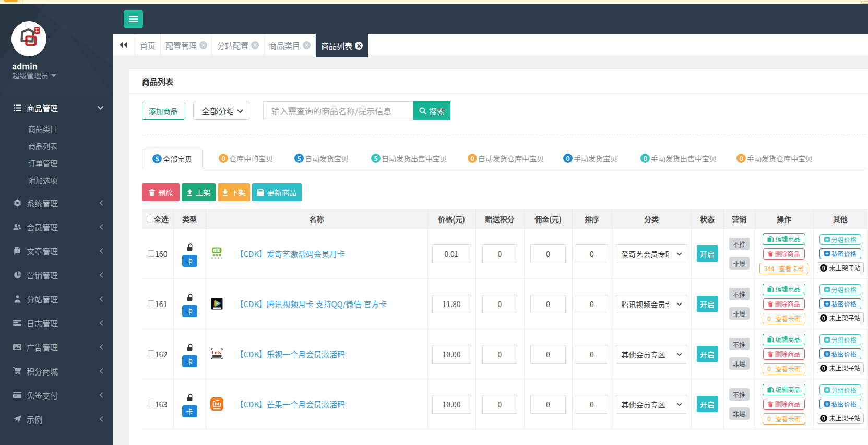 This screenshot has width=868, height=445. What do you see at coordinates (56, 163) in the screenshot?
I see `sidebar-subitem-order-manage: 订单管理` at bounding box center [56, 163].